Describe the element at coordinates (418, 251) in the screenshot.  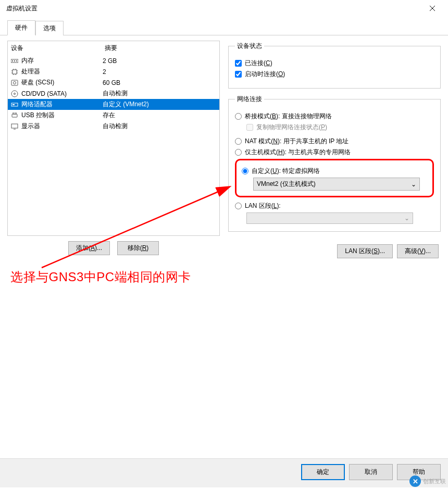
I see `advanced-button: 高级(V)...` at that location.